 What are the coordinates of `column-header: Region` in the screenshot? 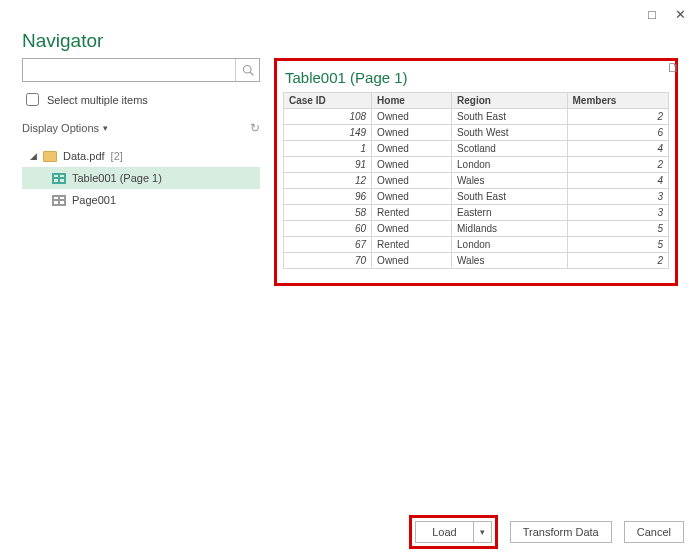 It's located at (510, 101).